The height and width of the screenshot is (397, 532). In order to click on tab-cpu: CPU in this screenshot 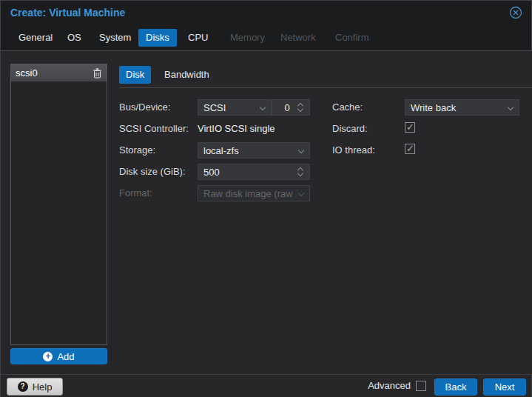, I will do `click(198, 38)`.